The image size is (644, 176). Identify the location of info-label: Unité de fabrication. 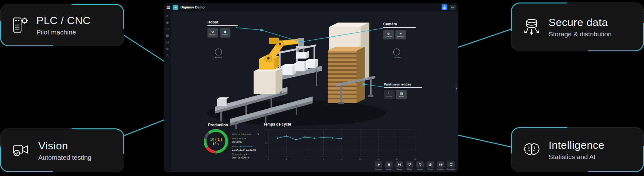
(242, 134).